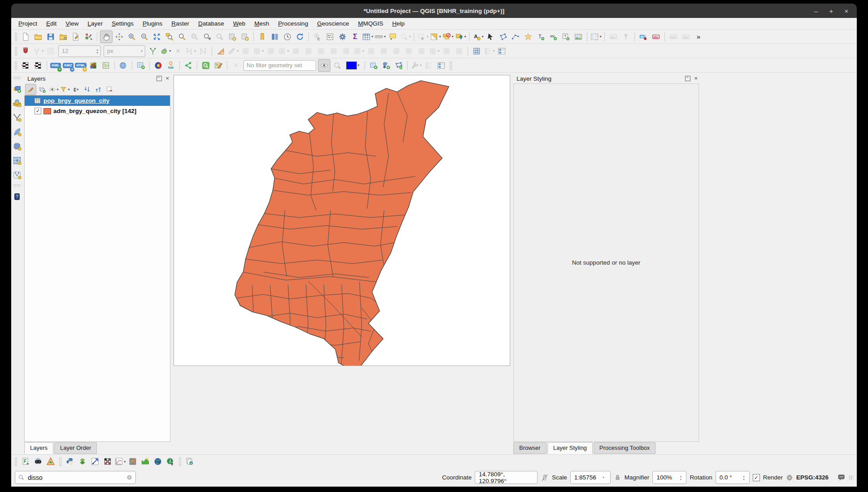 Image resolution: width=868 pixels, height=492 pixels. Describe the element at coordinates (152, 23) in the screenshot. I see `menu-plugins: Plugins` at that location.